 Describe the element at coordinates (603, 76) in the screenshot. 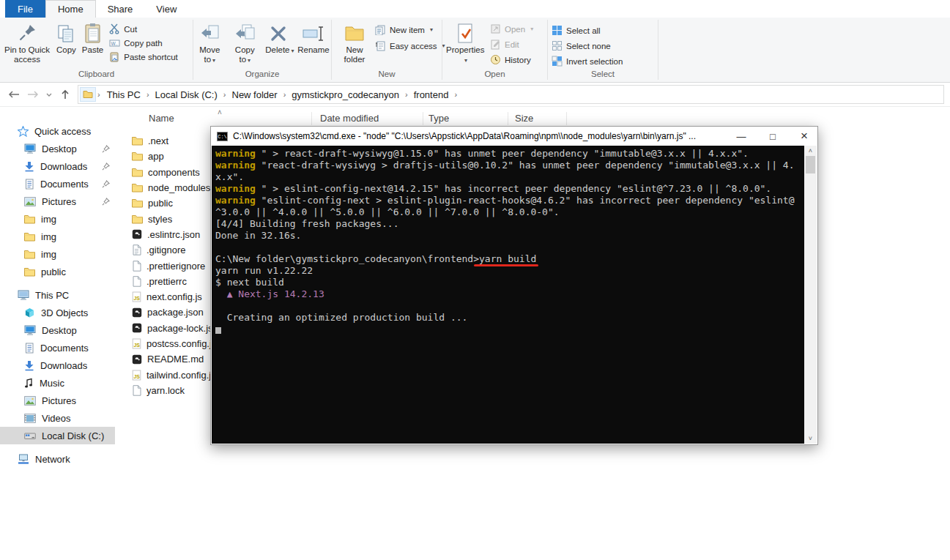

I see `group-label-select: Select` at that location.